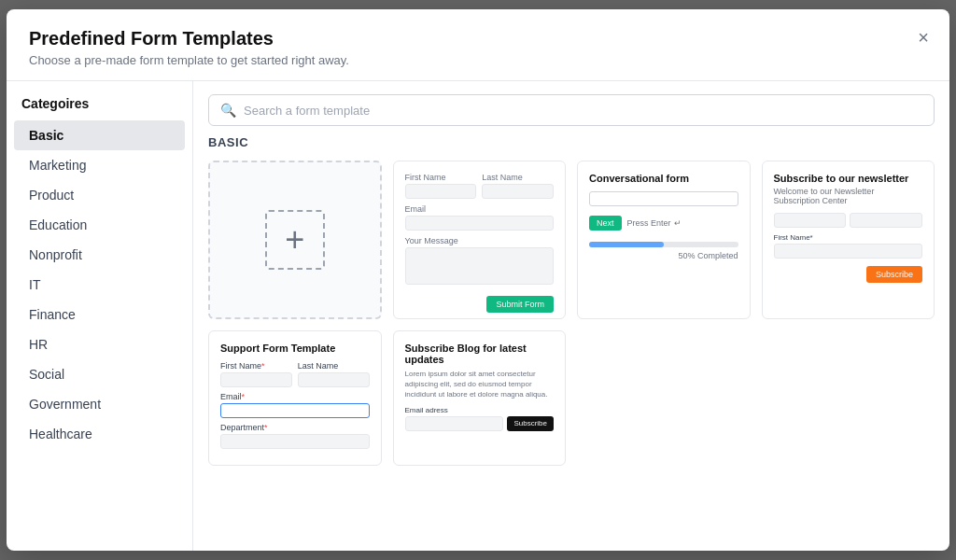 This screenshot has height=560, width=956. I want to click on contact-form-card: First Name Last Name Email, so click(480, 240).